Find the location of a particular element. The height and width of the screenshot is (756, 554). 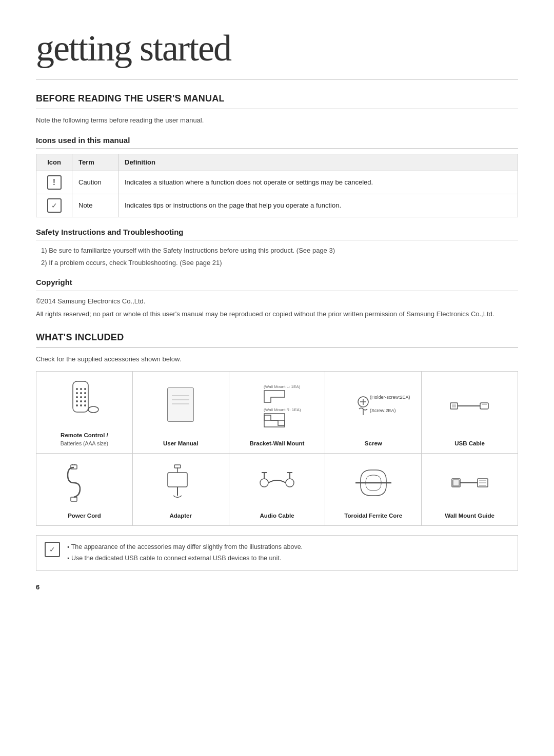

copyright-line2: All rights reserved; no part or whole of… is located at coordinates (277, 314).